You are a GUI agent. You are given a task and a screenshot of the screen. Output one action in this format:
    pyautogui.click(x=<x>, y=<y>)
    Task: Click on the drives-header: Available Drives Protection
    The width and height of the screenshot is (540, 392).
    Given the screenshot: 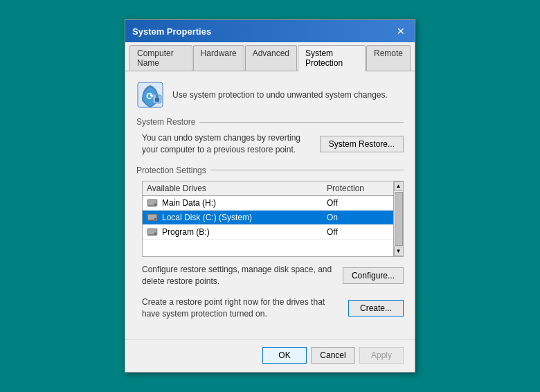 What is the action you would take?
    pyautogui.click(x=268, y=188)
    